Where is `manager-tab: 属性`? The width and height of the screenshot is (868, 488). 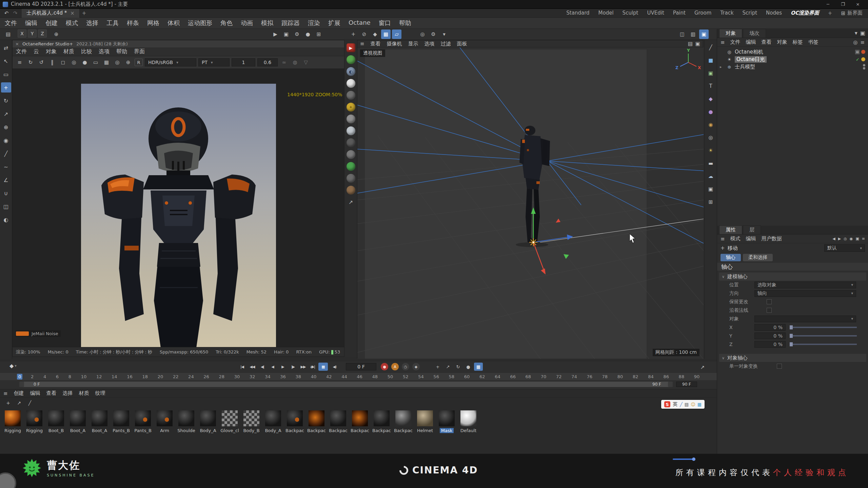
manager-tab: 属性 is located at coordinates (731, 230).